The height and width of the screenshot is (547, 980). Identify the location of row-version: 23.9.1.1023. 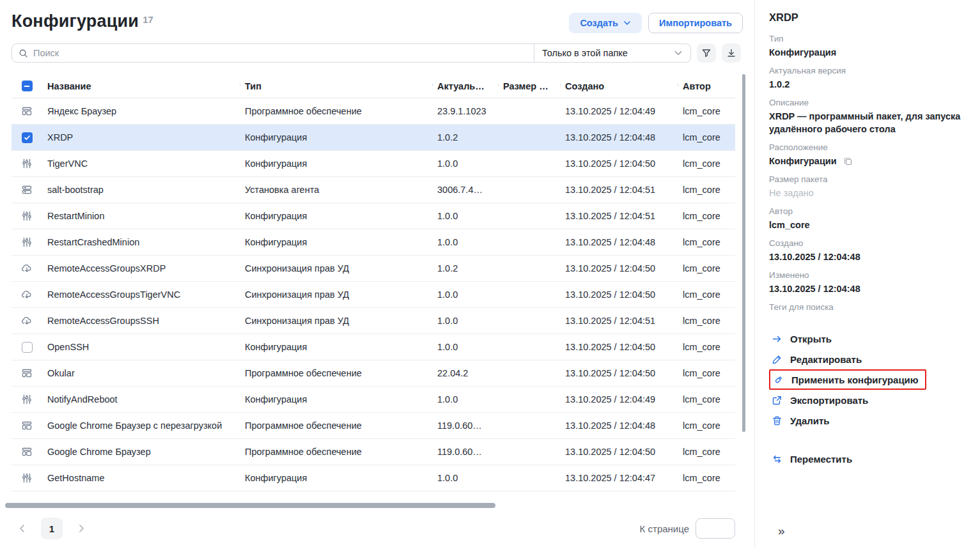
(465, 111).